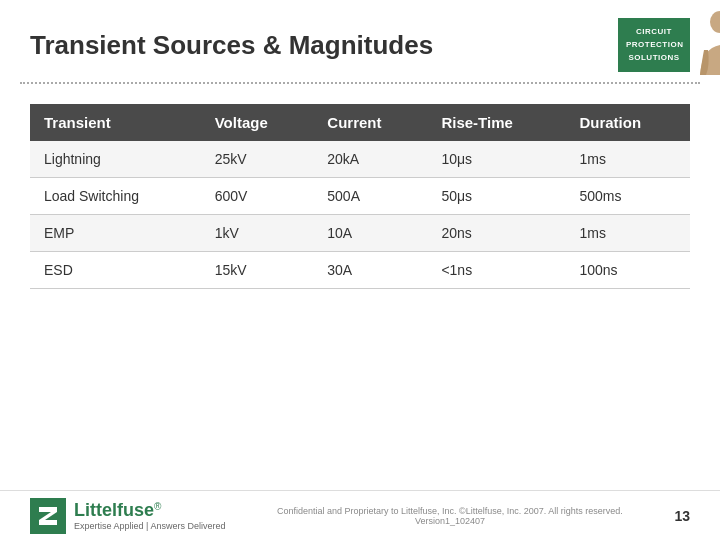 The width and height of the screenshot is (720, 540). What do you see at coordinates (370, 234) in the screenshot?
I see `table-cell-2-2: 10A` at bounding box center [370, 234].